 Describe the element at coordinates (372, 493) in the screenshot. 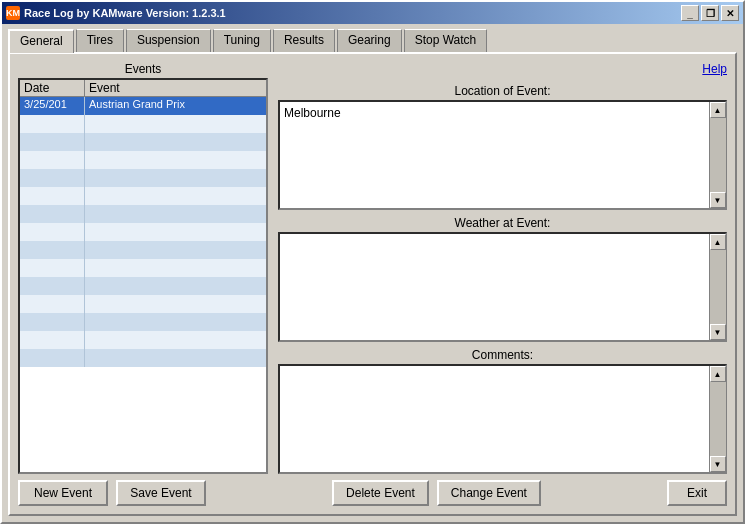

I see `bottom-buttons: New Event Save Event Delete Event Change…` at that location.